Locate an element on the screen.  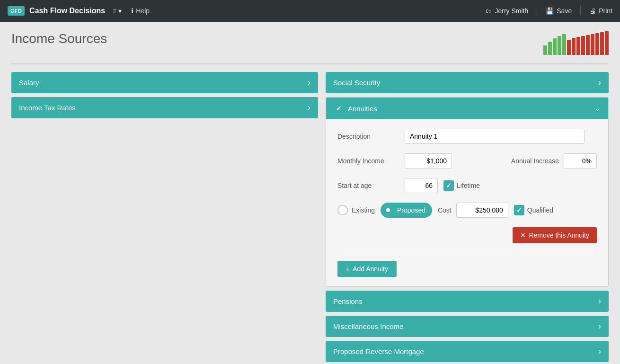
save-icon: 💾 is located at coordinates (550, 11).